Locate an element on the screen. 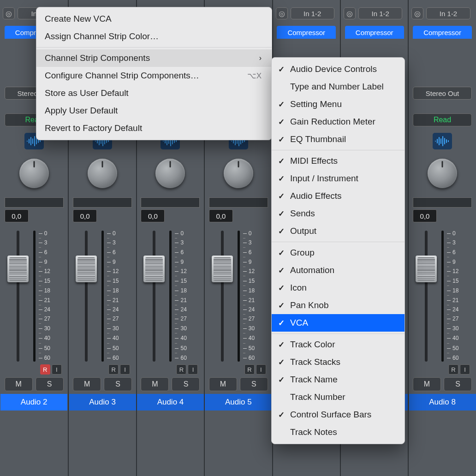  scale-tick: 40 is located at coordinates (115, 338).